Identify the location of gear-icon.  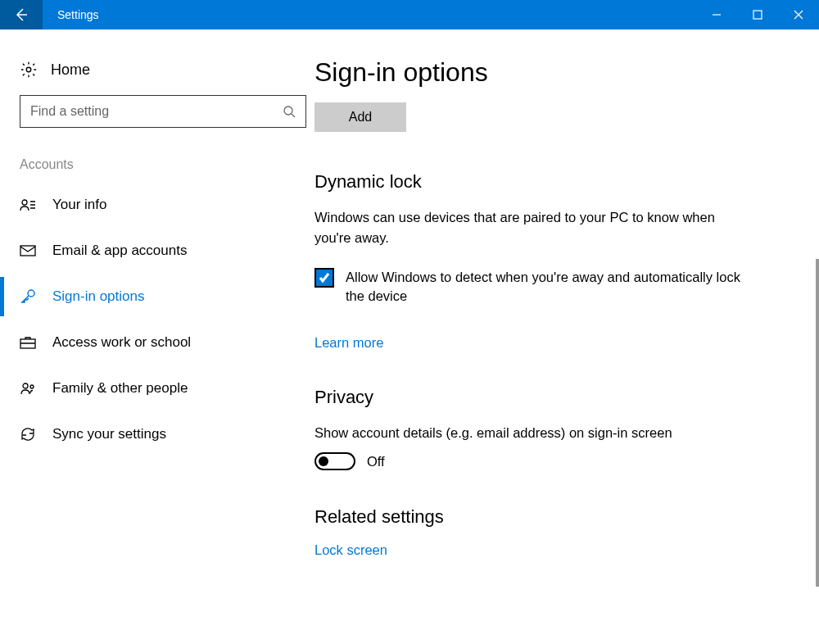
(29, 70).